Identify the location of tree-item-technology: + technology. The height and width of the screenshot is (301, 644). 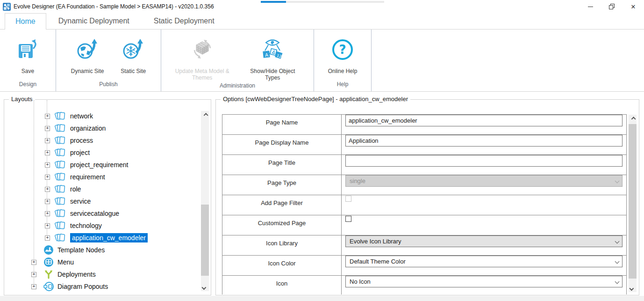
(102, 226).